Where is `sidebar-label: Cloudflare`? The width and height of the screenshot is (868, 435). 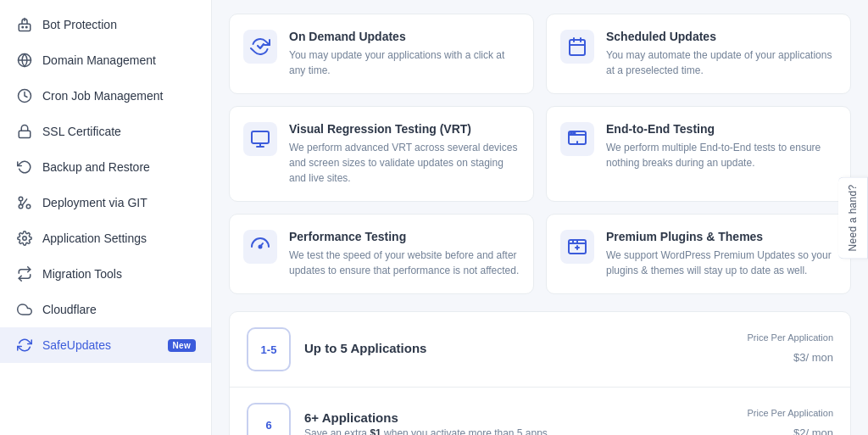 sidebar-label: Cloudflare is located at coordinates (119, 310).